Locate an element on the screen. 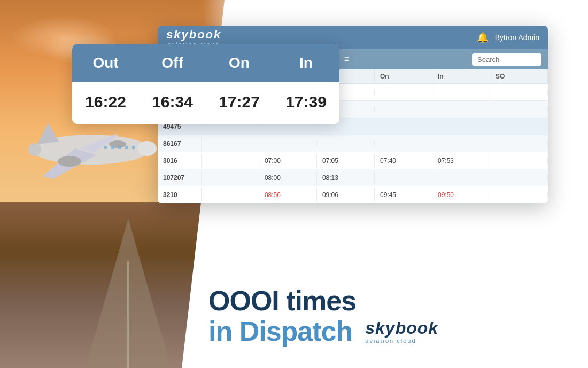  cell-off: 09:06 is located at coordinates (346, 195).